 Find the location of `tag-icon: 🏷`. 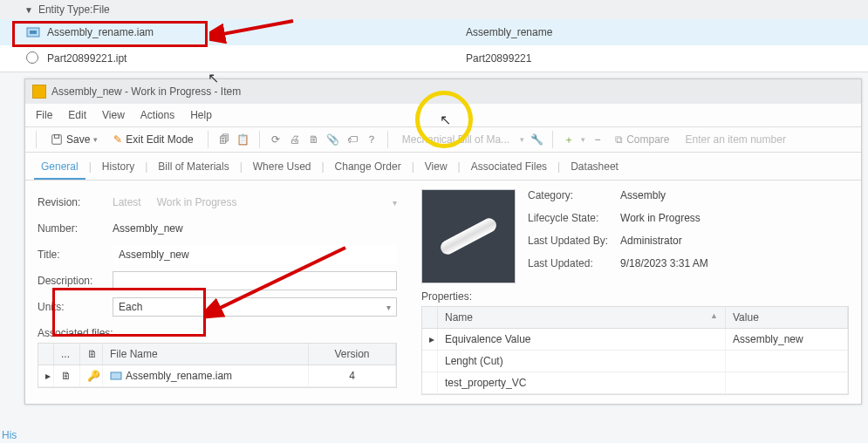

tag-icon: 🏷 is located at coordinates (352, 140).